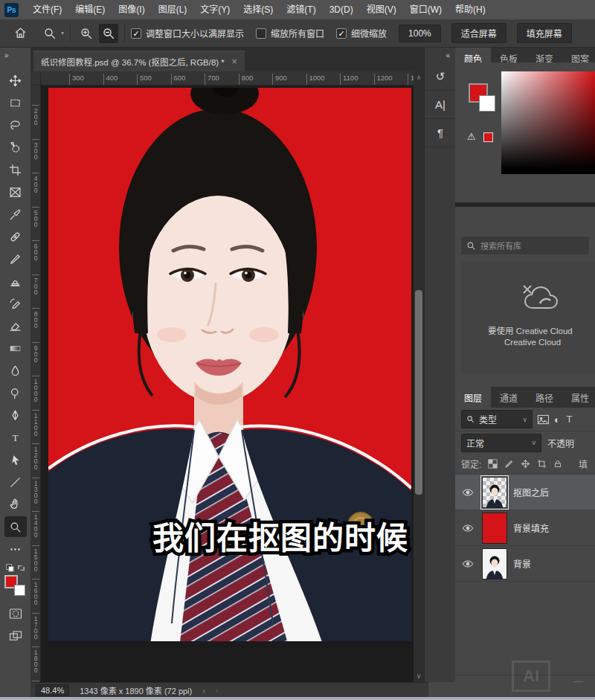  Describe the element at coordinates (16, 259) in the screenshot. I see `brush-tool` at that location.